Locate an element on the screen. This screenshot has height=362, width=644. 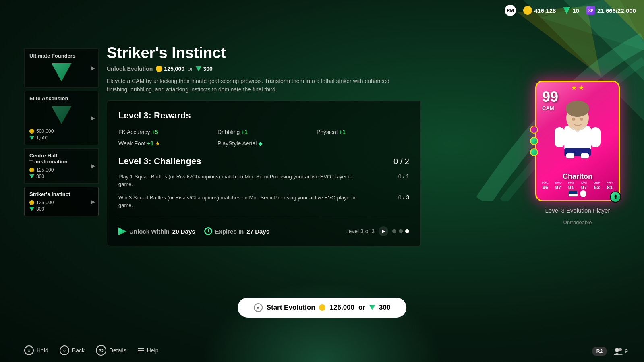
card-stat-dri-value: 97 is located at coordinates (584, 188).